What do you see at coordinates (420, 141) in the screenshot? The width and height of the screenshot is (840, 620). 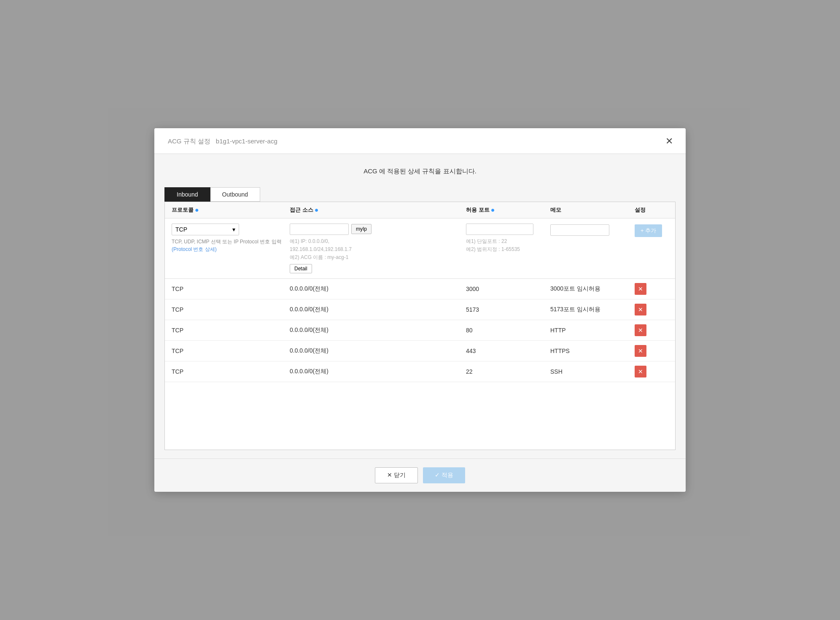 I see `modal-header: ACG 규칙 설정 b1g1-vpc1-server-acg ✕` at bounding box center [420, 141].